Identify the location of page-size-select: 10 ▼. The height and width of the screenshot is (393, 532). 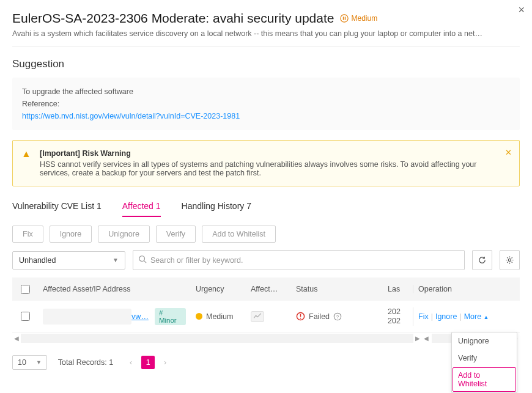
(29, 362).